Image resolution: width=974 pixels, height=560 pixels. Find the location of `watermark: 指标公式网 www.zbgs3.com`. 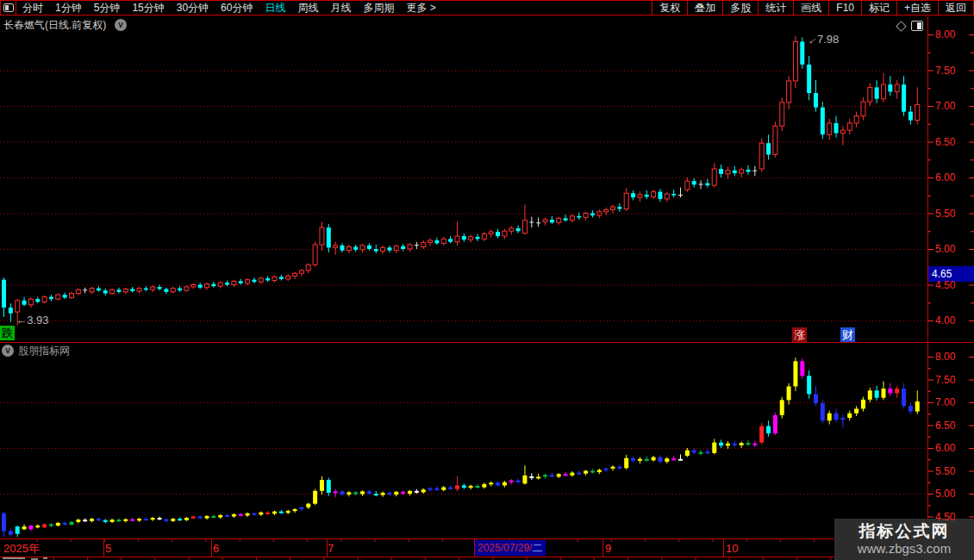

watermark: 指标公式网 www.zbgs3.com is located at coordinates (904, 539).